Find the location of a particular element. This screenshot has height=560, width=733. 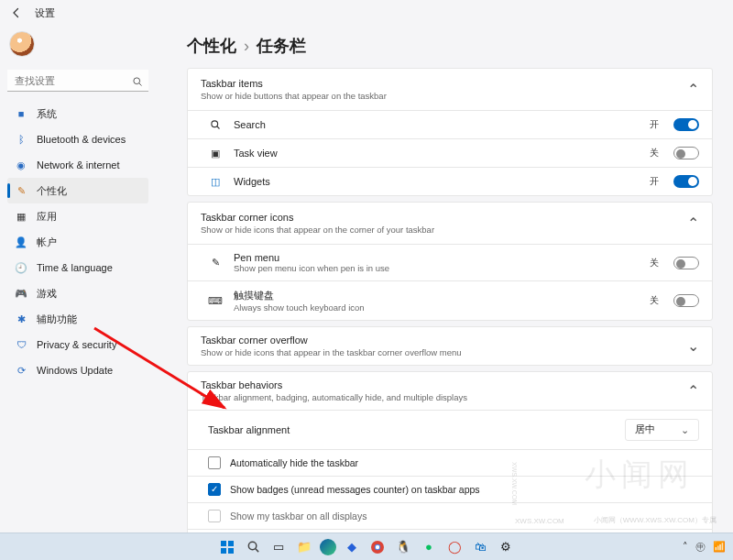

taskbar-settings-icon: ⚙ is located at coordinates (506, 547).